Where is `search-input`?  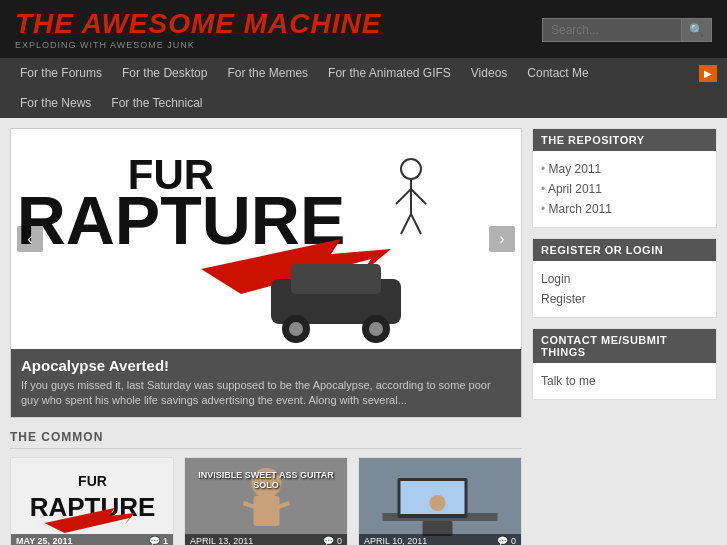
search-input is located at coordinates (612, 30).